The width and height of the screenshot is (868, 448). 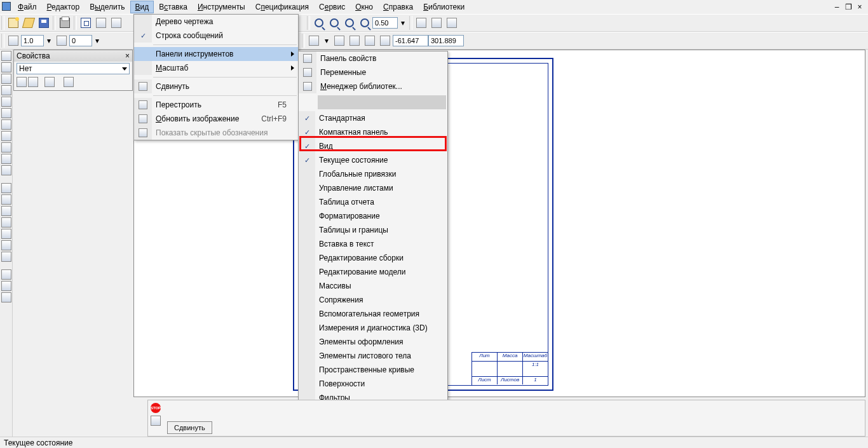 I want to click on vtool-d-icon, so click(x=6, y=245).